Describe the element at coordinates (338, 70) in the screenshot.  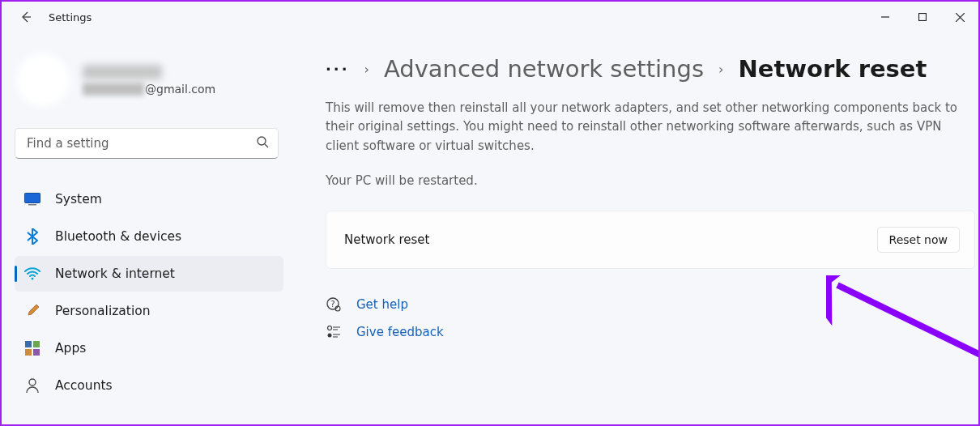
I see `breadcrumb-more-button: ···` at that location.